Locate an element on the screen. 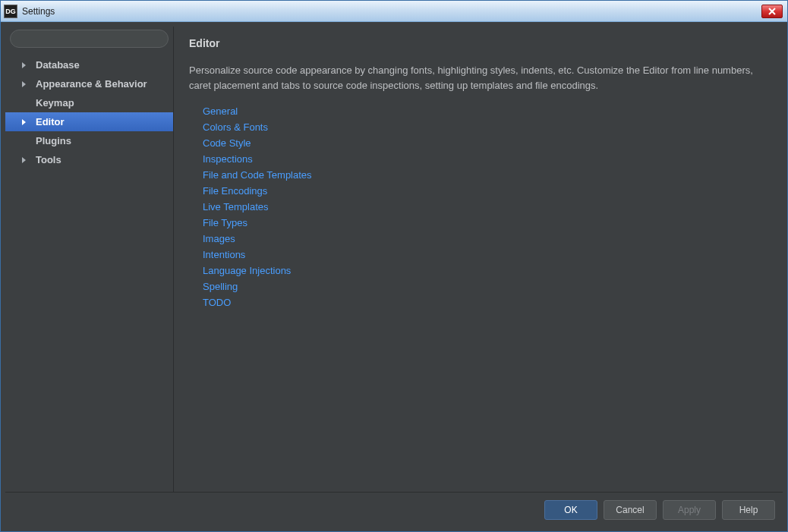  link-code-style: Code Style is located at coordinates (485, 143).